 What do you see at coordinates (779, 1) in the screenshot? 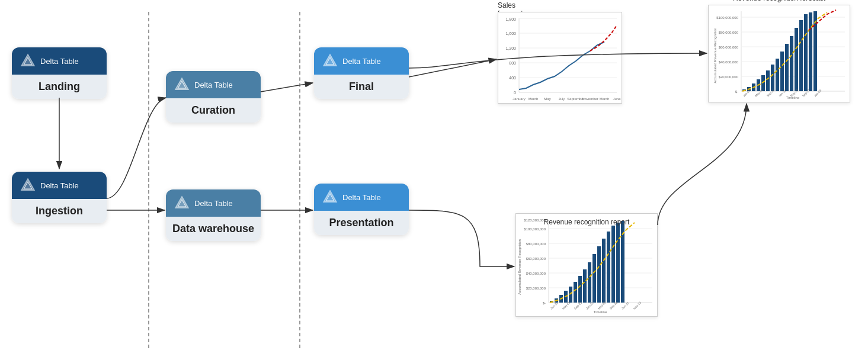
I see `chart-rev-forecast-title: Revenue recognition forecast` at bounding box center [779, 1].